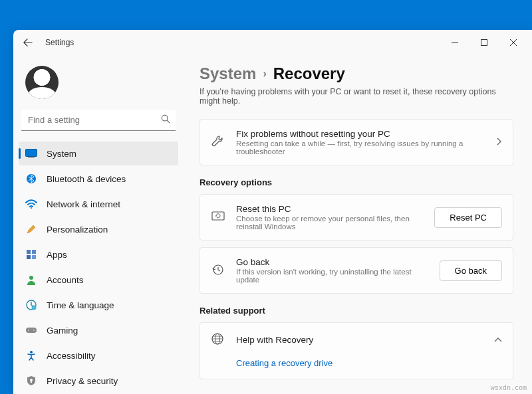  Describe the element at coordinates (218, 340) in the screenshot. I see `help-globe-icon` at that location.